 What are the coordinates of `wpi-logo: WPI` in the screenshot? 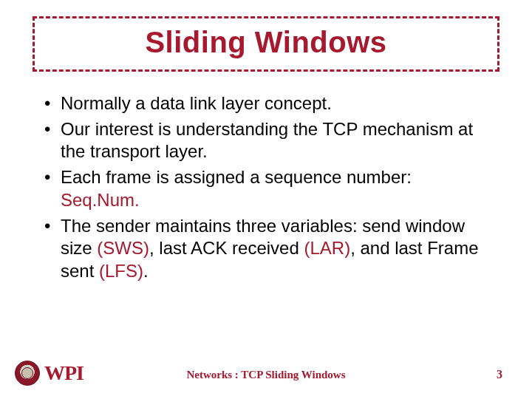 It's located at (49, 373).